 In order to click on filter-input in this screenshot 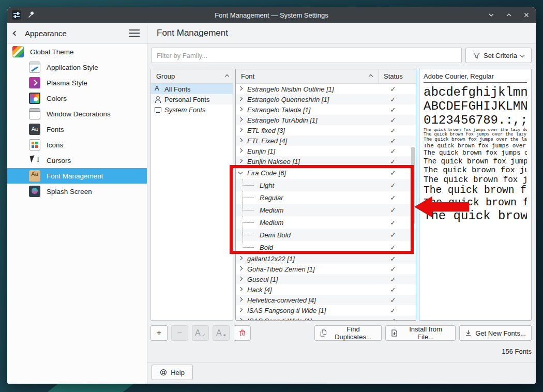, I will do `click(306, 55)`.